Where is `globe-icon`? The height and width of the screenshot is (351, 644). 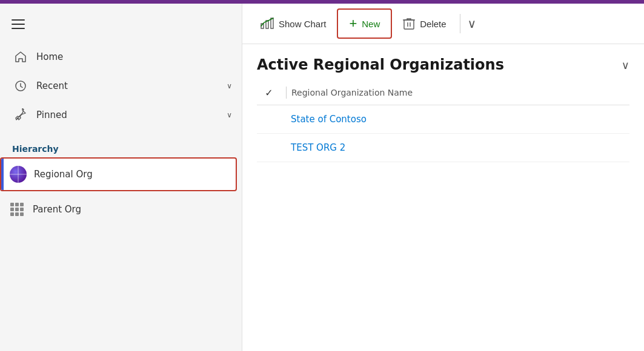
globe-icon is located at coordinates (18, 174).